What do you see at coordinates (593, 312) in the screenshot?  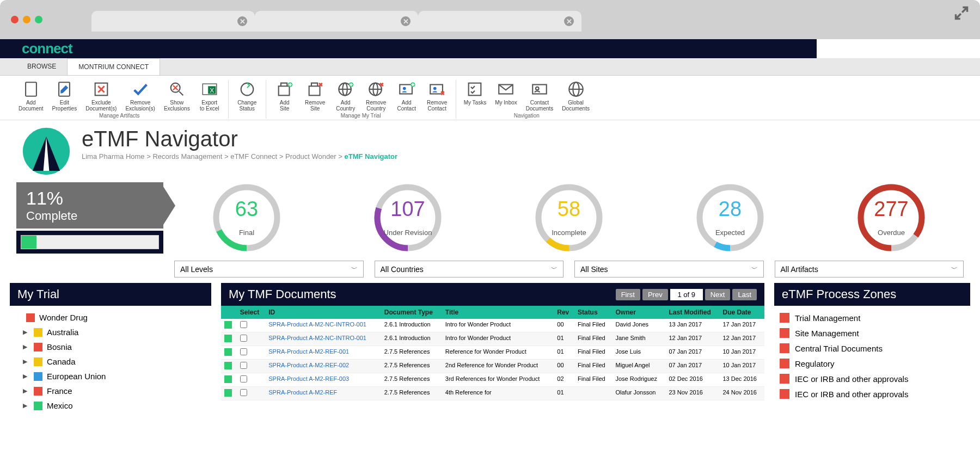 I see `column-header: Status` at bounding box center [593, 312].